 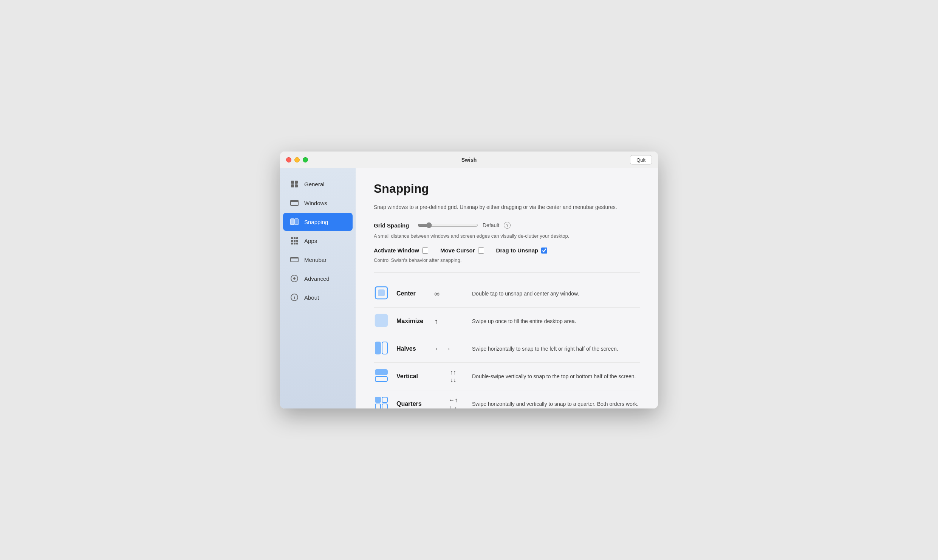 I want to click on menubar-icon, so click(x=294, y=260).